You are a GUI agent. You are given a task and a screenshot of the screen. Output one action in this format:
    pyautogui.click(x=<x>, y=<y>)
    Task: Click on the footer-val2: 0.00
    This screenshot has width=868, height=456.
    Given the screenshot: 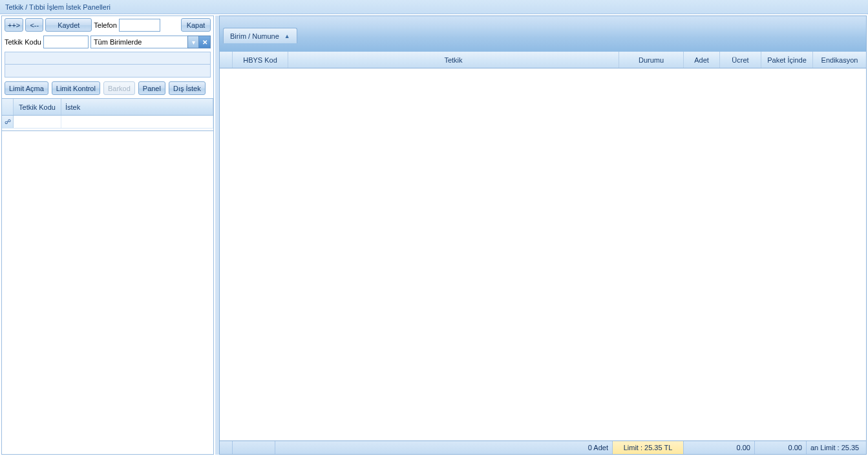 What is the action you would take?
    pyautogui.click(x=781, y=448)
    